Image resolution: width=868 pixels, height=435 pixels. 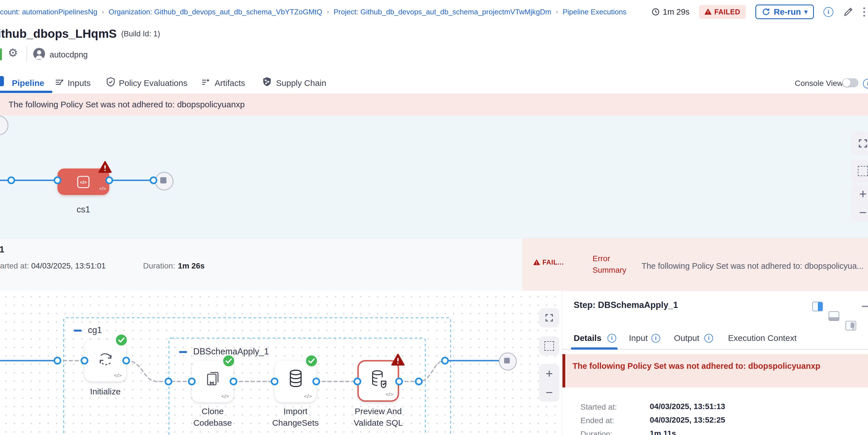 I want to click on user-avatar-icon, so click(x=39, y=54).